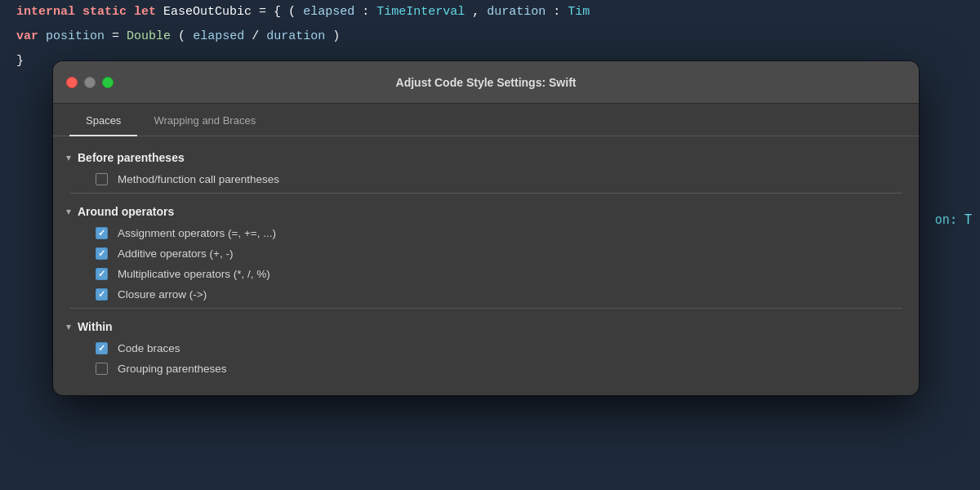 Image resolution: width=980 pixels, height=490 pixels. What do you see at coordinates (101, 294) in the screenshot?
I see `checkbox-closure-arrow: ✓` at bounding box center [101, 294].